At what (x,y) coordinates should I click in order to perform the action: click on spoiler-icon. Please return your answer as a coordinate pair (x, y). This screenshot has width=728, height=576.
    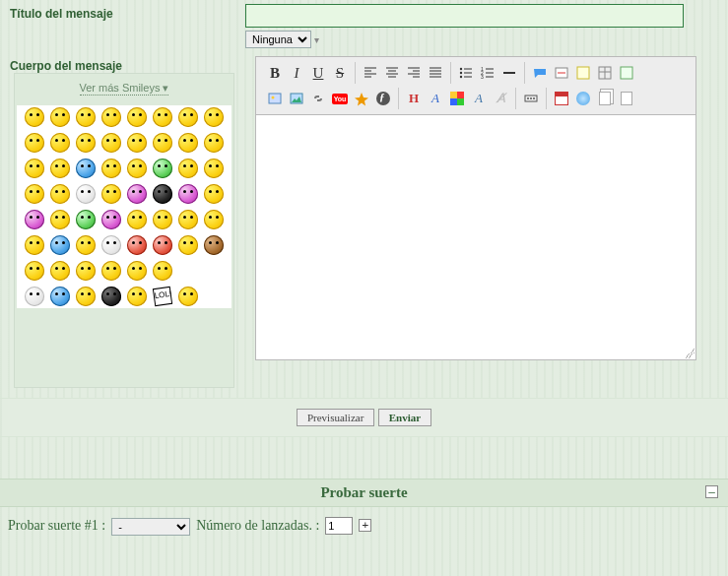
    Looking at the image, I should click on (562, 73).